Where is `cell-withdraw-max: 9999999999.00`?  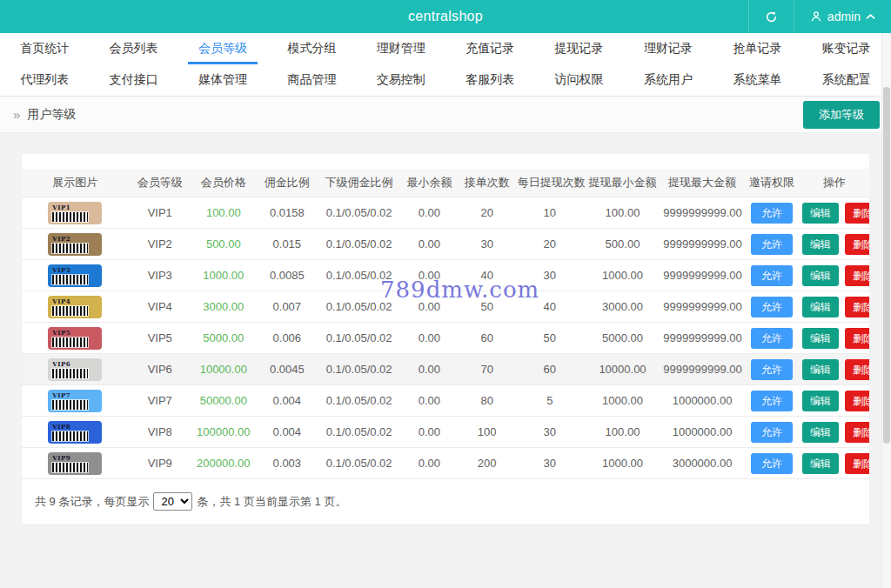
cell-withdraw-max: 9999999999.00 is located at coordinates (701, 276).